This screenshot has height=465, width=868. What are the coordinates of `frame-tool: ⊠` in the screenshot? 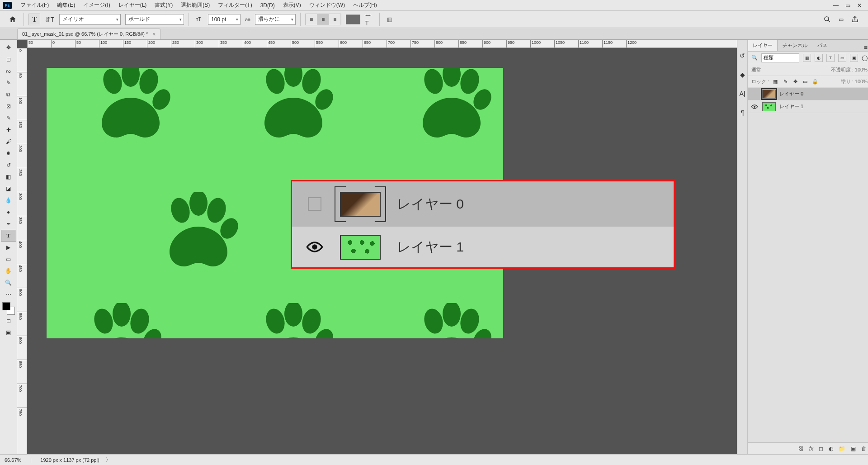 It's located at (9, 106).